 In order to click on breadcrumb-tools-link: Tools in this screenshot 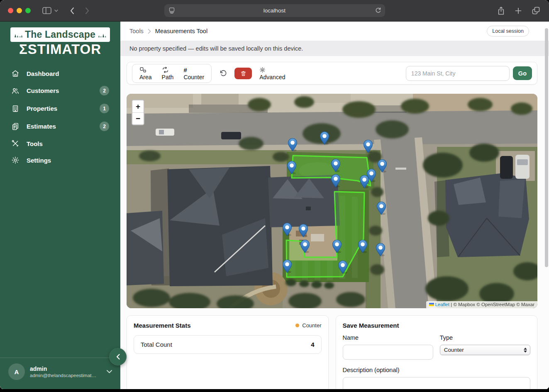, I will do `click(137, 31)`.